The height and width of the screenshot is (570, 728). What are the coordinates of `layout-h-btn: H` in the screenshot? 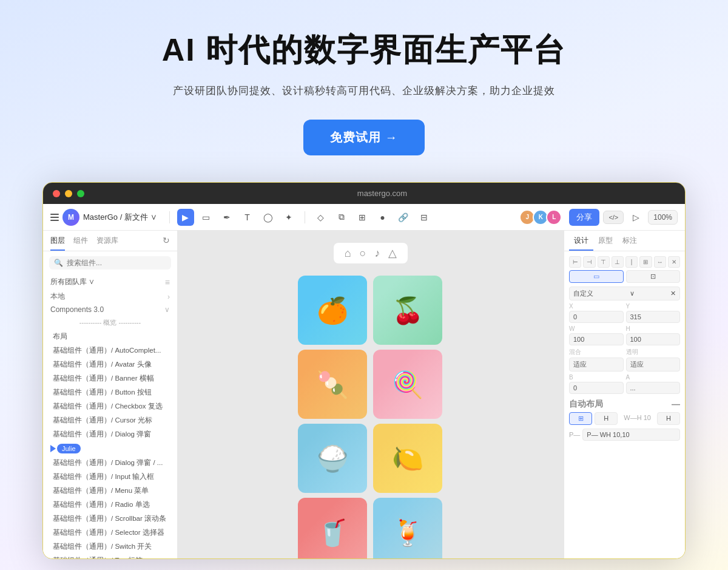 It's located at (606, 419).